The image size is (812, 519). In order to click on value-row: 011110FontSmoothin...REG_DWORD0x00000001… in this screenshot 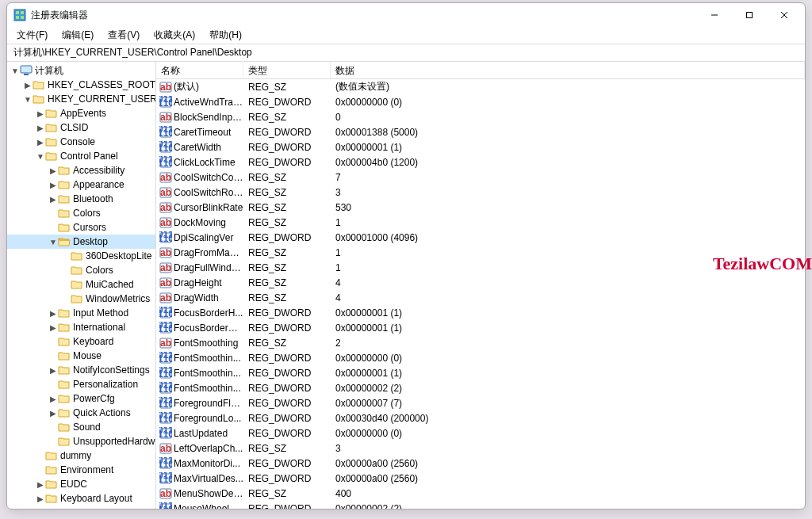, I will do `click(481, 372)`.